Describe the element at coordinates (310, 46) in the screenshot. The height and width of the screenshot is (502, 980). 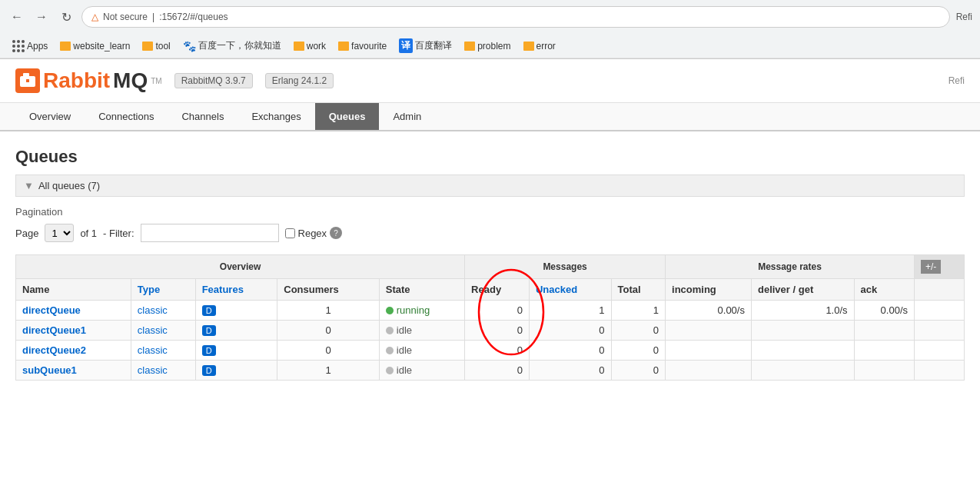
I see `bookmark-work: work` at that location.